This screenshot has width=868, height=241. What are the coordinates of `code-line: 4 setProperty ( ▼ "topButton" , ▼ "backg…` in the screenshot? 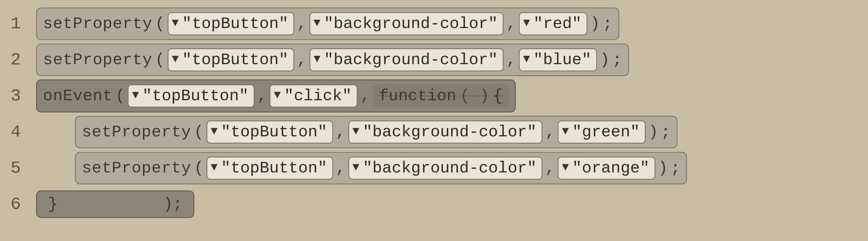 It's located at (434, 132).